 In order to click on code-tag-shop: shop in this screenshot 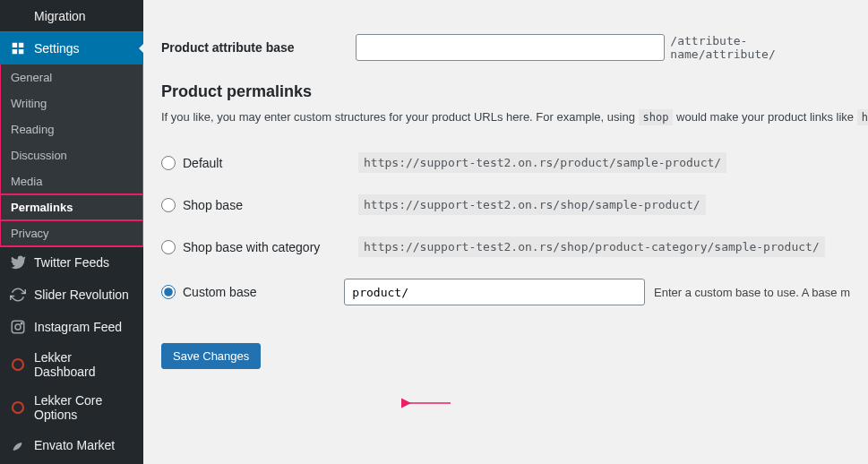, I will do `click(656, 117)`.